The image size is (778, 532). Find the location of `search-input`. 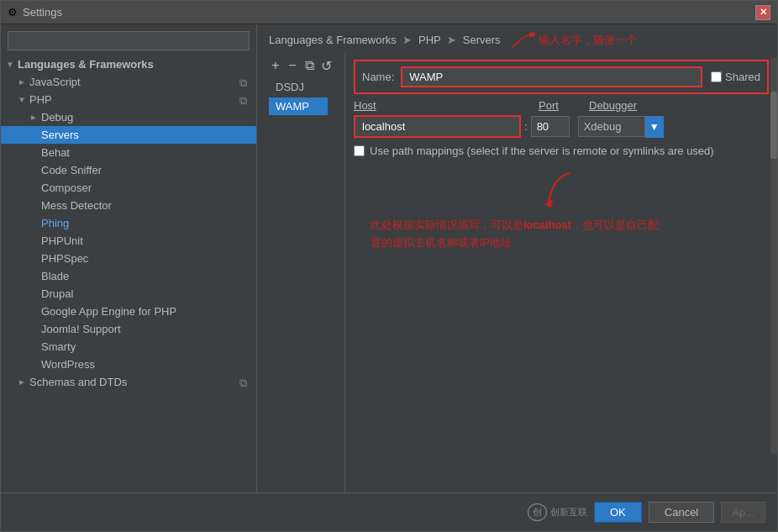

search-input is located at coordinates (129, 40).